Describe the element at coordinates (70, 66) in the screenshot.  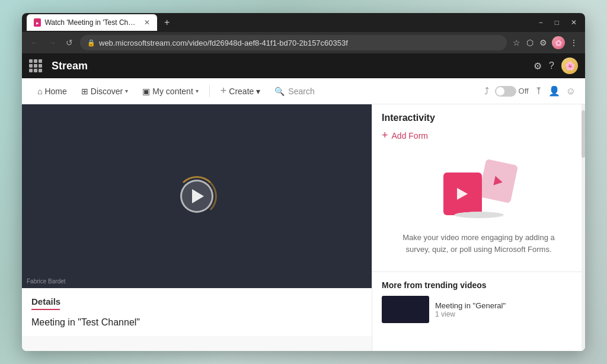
I see `stream-logo: Stream` at that location.